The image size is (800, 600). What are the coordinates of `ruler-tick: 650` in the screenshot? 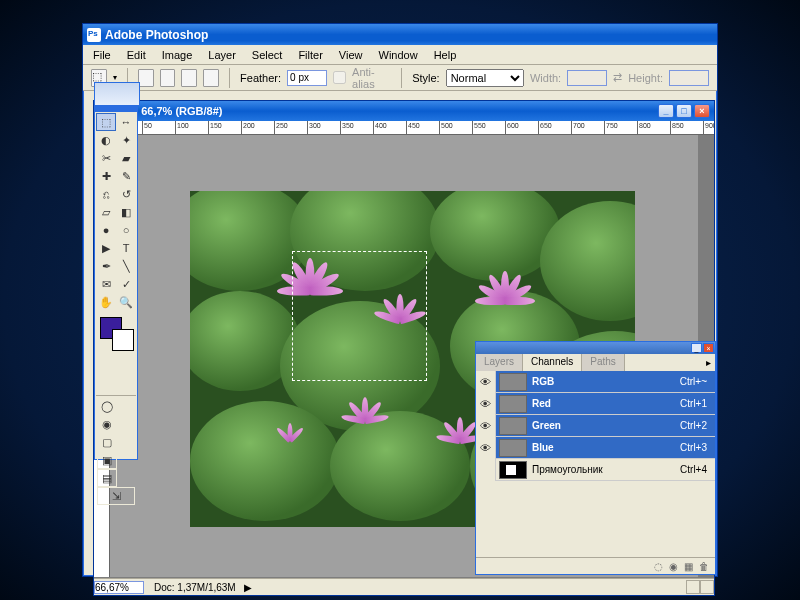 It's located at (556, 128).